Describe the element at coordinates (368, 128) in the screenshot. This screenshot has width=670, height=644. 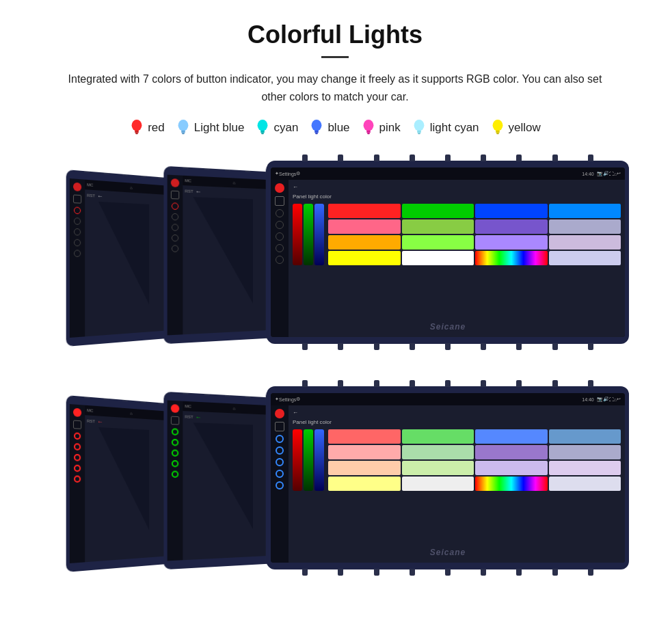
I see `bulb-icon-pink` at that location.